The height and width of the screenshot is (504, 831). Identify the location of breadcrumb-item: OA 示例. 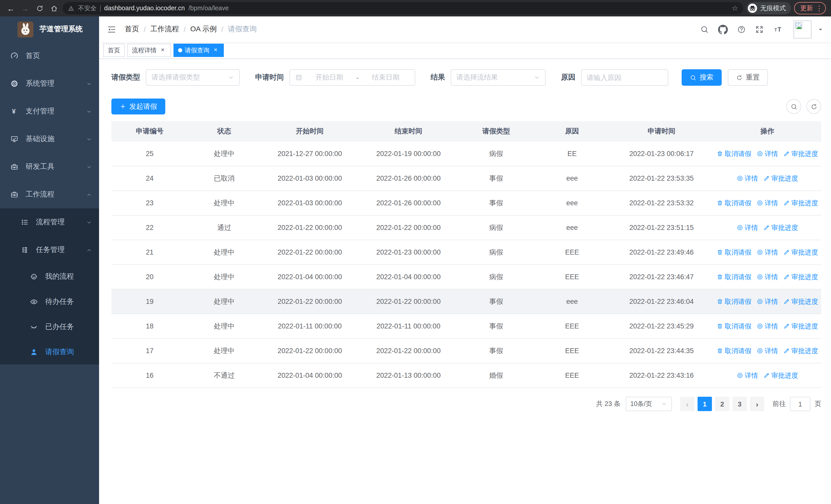
(204, 29).